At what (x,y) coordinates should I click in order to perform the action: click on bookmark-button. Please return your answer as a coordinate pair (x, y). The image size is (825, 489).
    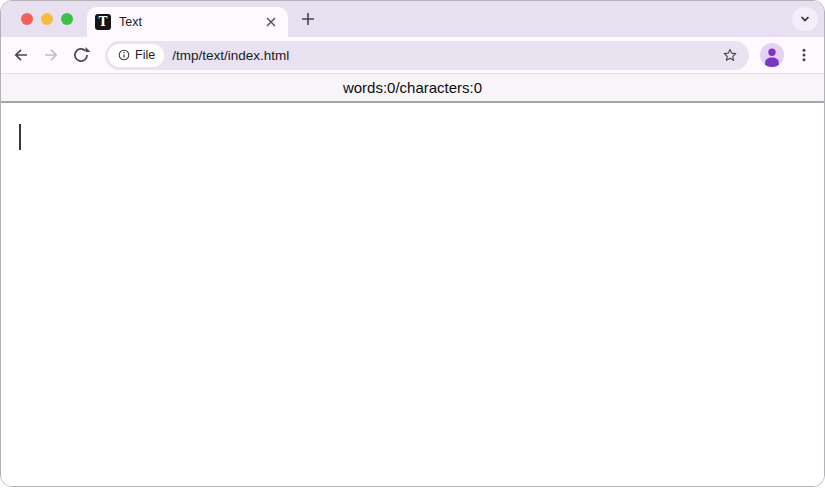
    Looking at the image, I should click on (730, 55).